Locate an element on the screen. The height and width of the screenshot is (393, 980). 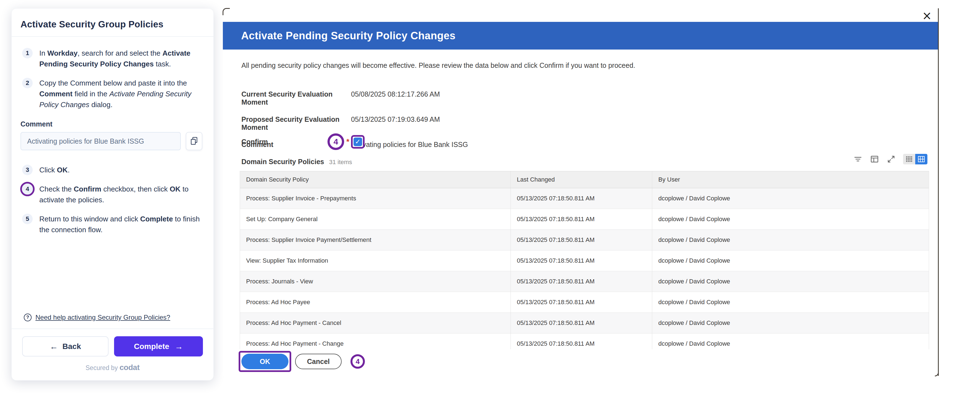
check-icon: ✓ is located at coordinates (358, 142).